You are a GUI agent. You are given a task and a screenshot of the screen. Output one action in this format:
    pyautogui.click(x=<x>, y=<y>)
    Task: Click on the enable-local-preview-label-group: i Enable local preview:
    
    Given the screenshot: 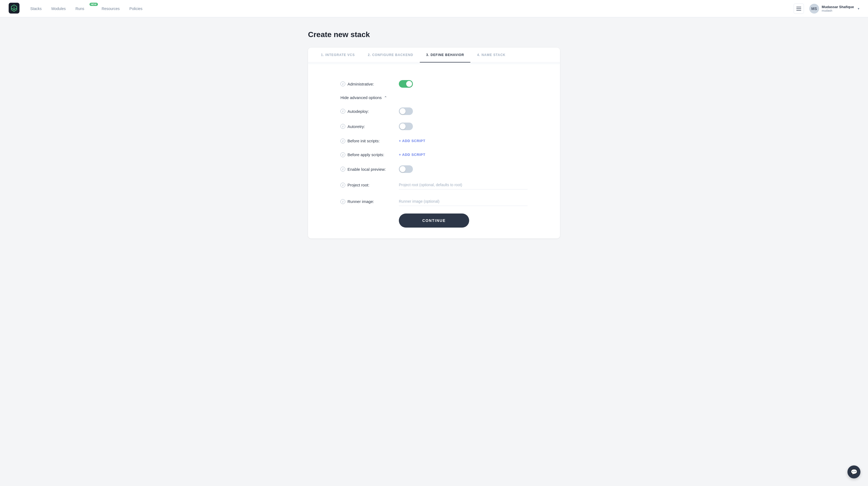 What is the action you would take?
    pyautogui.click(x=367, y=169)
    